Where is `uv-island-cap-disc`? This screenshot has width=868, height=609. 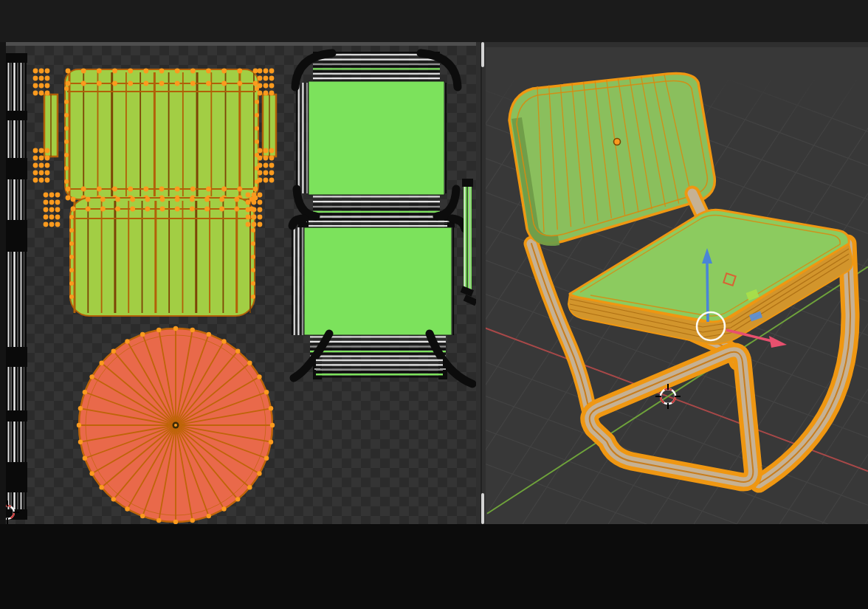 uv-island-cap-disc is located at coordinates (176, 425).